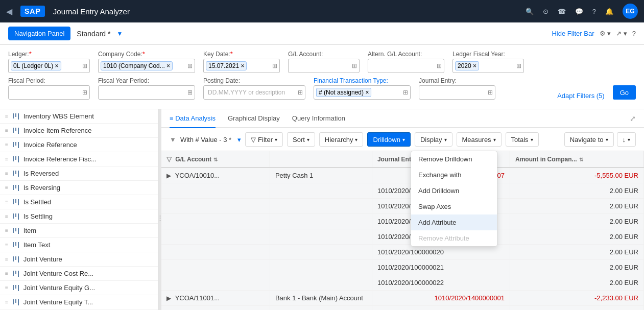 The height and width of the screenshot is (310, 644). I want to click on dropdown-item-exchange-with: Exchange with, so click(454, 175).